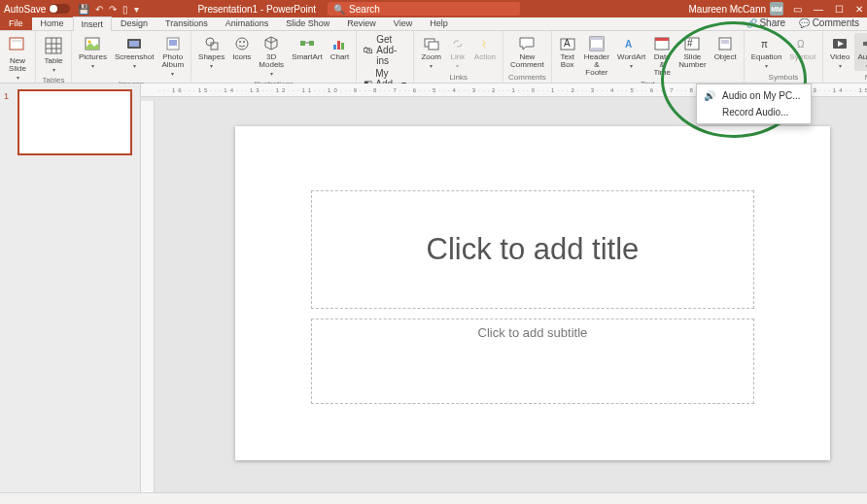 The height and width of the screenshot is (504, 867). Describe the element at coordinates (17, 46) in the screenshot. I see `new-slide-icon` at that location.